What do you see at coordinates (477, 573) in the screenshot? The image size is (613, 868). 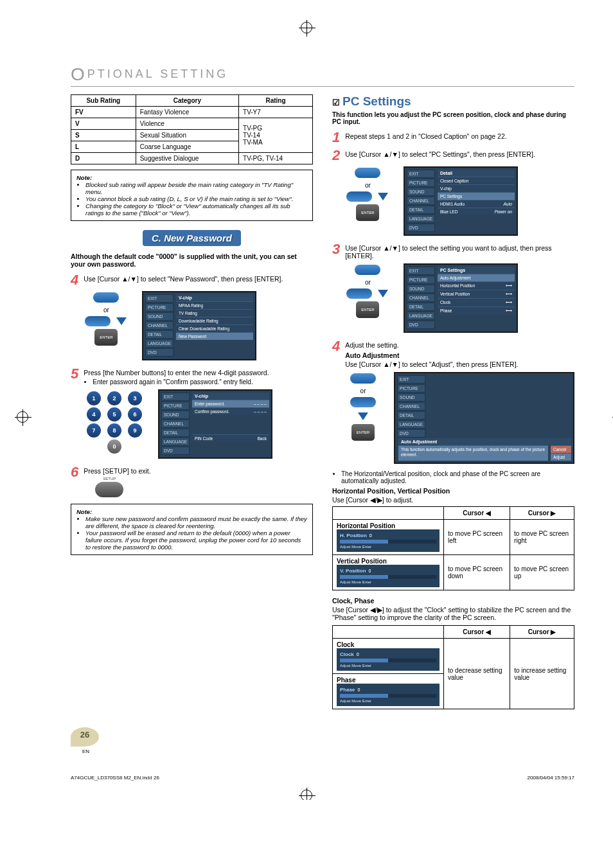 I see `cell: to move PC screen down` at bounding box center [477, 573].